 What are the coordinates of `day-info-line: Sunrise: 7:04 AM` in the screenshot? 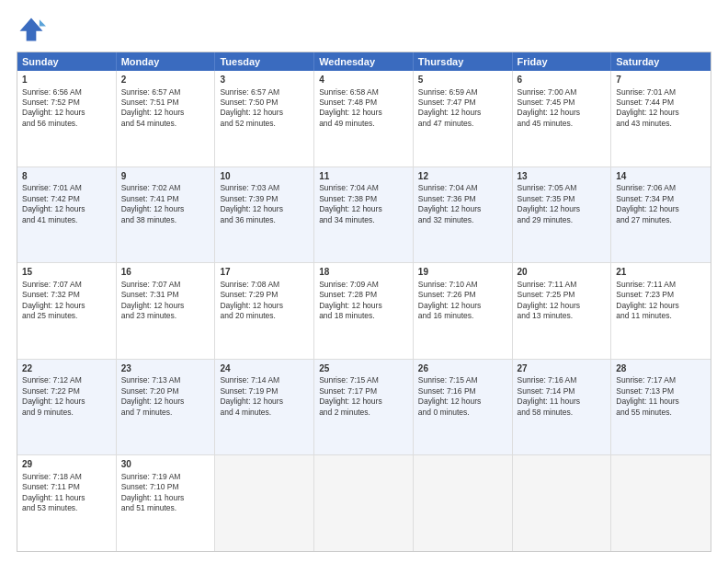 It's located at (463, 188).